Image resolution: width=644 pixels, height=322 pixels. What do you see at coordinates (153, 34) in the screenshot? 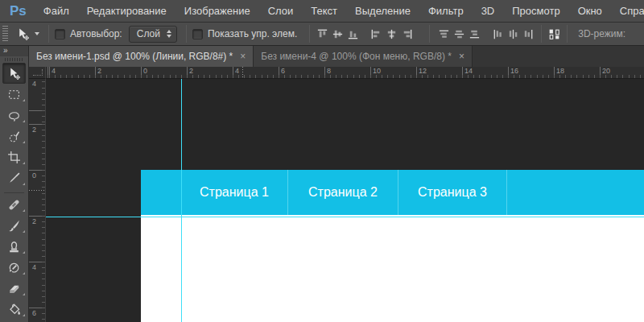
I see `autoselect-target-dropdown: Слой` at bounding box center [153, 34].